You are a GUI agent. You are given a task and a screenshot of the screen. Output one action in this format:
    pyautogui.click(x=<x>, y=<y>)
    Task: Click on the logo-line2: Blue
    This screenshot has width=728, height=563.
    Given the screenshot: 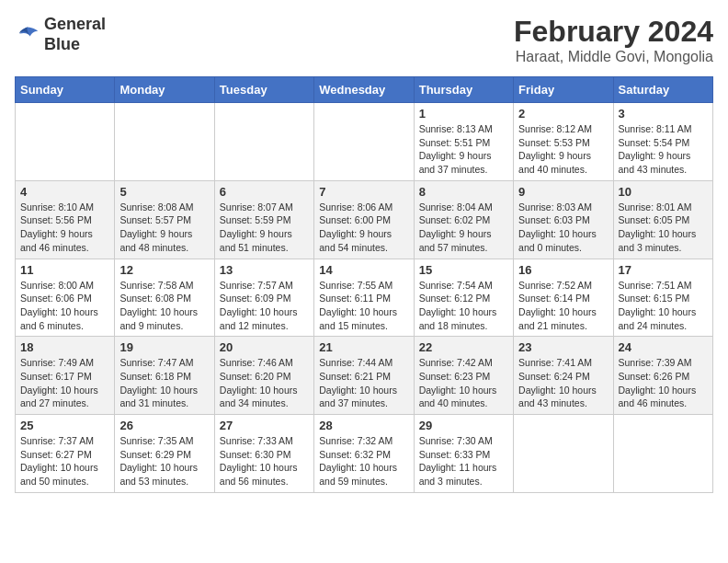 What is the action you would take?
    pyautogui.click(x=75, y=45)
    